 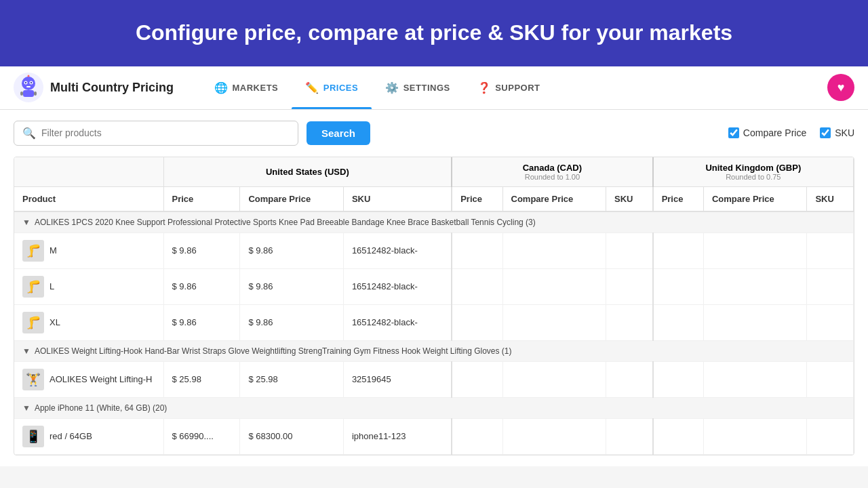 I want to click on col-us-price: Price, so click(x=202, y=199).